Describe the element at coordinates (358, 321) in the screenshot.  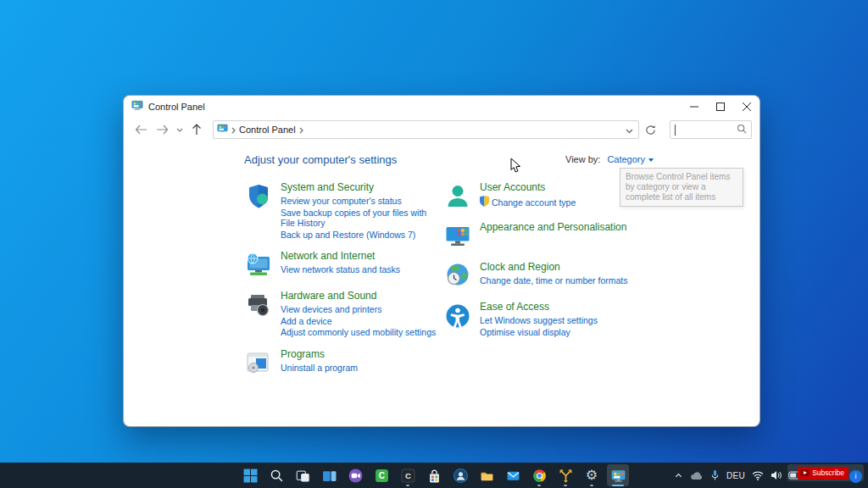
I see `category-links: View devices and printersAdd a deviceAdj…` at that location.